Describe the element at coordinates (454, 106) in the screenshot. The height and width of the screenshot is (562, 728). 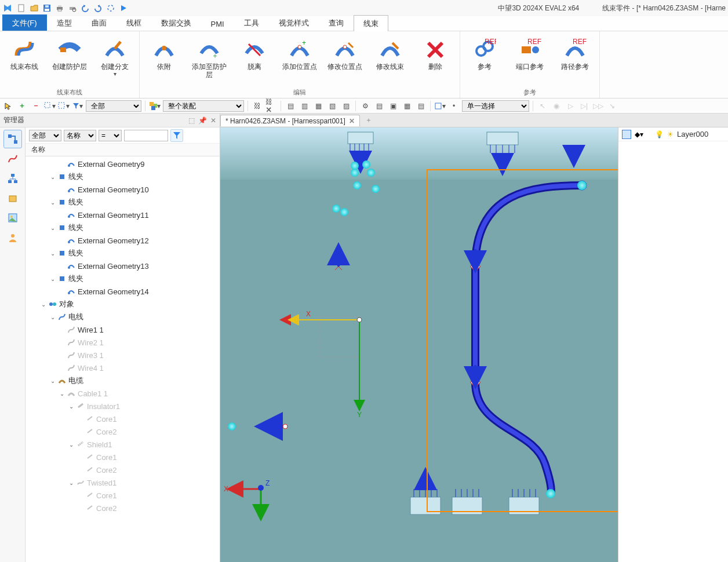
I see `vertex-icon: •` at that location.